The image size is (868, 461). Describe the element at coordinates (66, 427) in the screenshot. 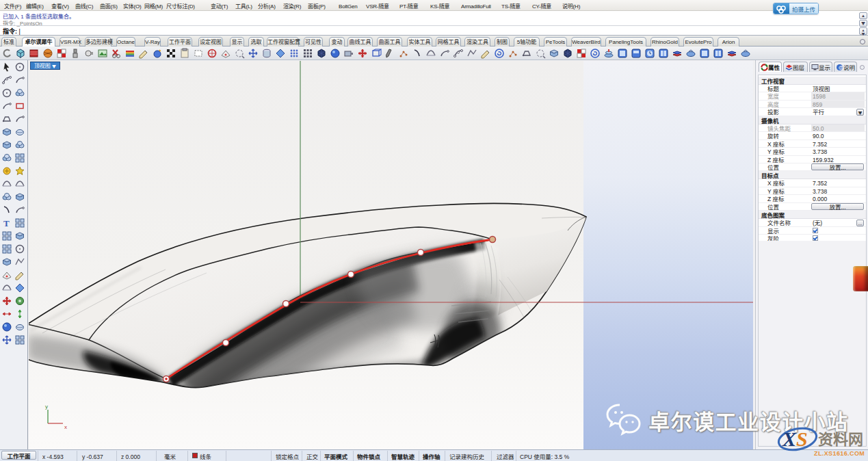

I see `svg-text: x` at that location.